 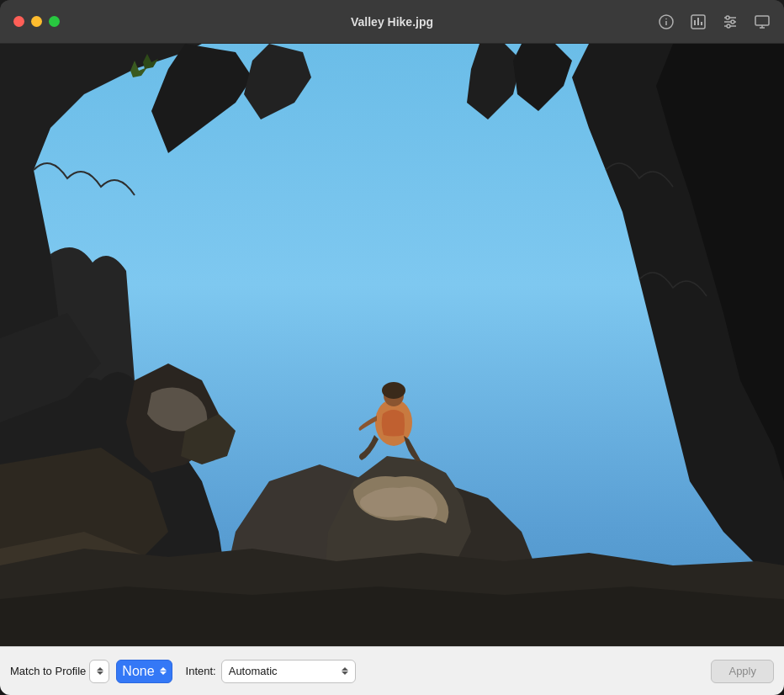 What do you see at coordinates (37, 22) in the screenshot?
I see `window-controls` at bounding box center [37, 22].